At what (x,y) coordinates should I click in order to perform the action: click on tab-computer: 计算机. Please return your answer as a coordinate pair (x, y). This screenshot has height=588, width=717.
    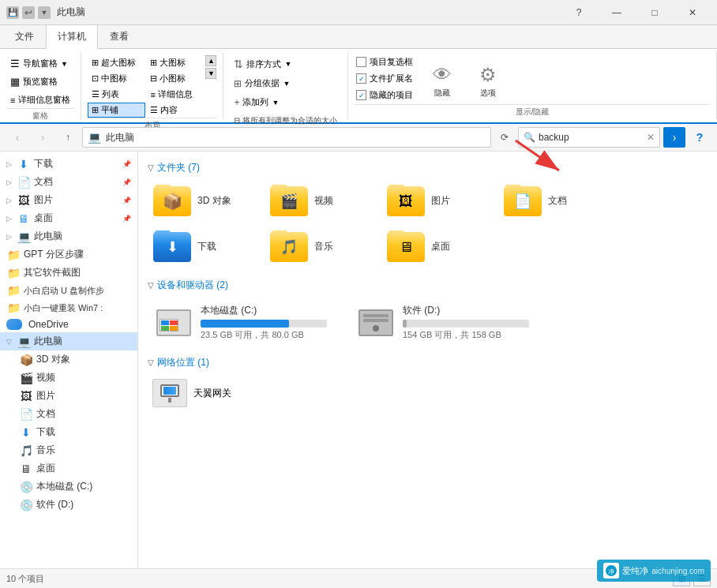
    Looking at the image, I should click on (72, 36).